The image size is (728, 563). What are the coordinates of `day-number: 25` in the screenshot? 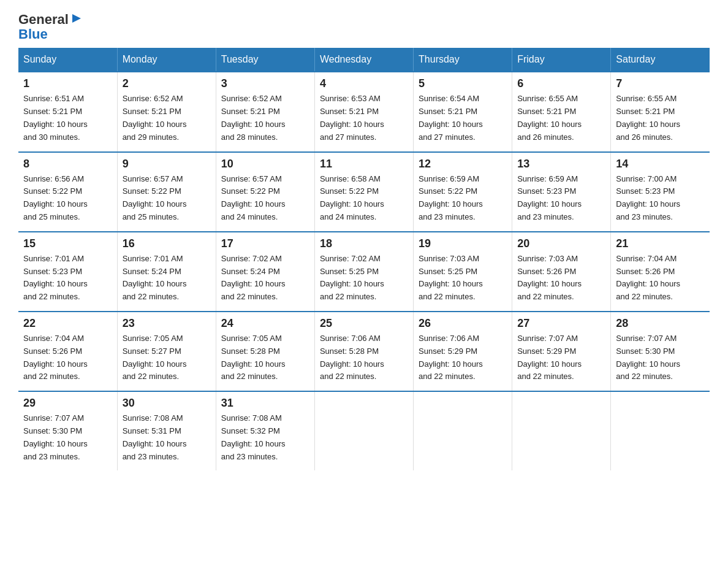 It's located at (364, 324).